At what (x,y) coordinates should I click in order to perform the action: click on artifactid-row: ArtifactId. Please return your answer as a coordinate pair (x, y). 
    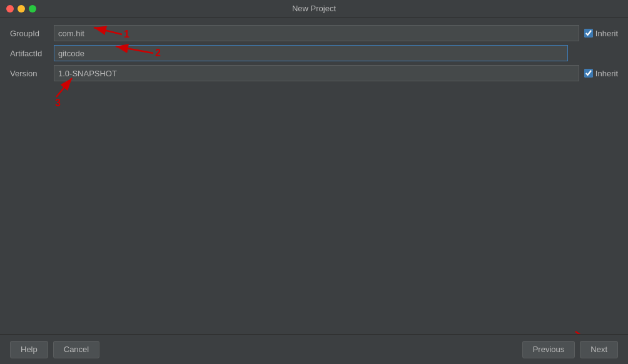
    Looking at the image, I should click on (314, 53).